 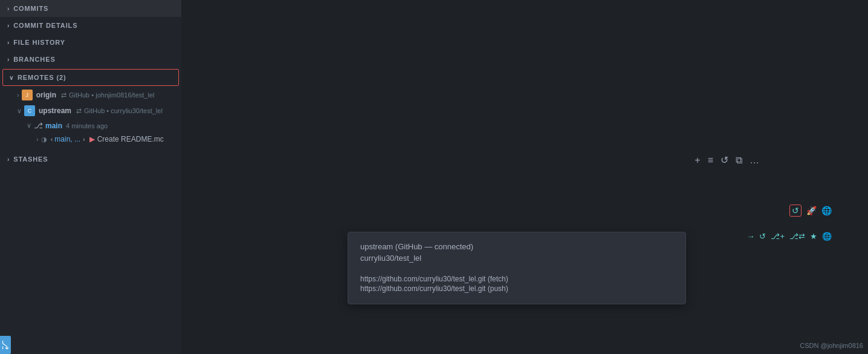 What do you see at coordinates (811, 211) in the screenshot?
I see `upstream-rocket-icon: 🚀` at bounding box center [811, 211].